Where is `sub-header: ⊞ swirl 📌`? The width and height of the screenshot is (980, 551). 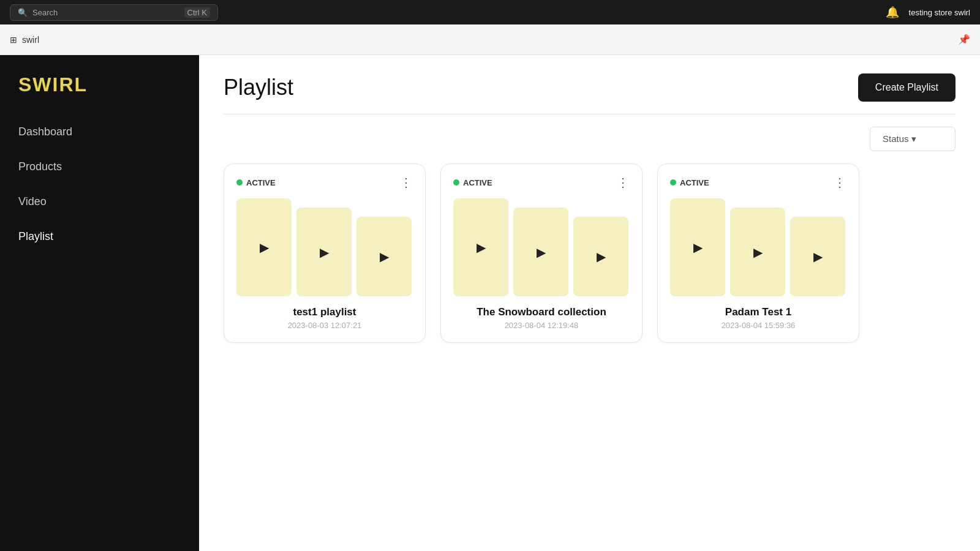
sub-header: ⊞ swirl 📌 is located at coordinates (490, 40).